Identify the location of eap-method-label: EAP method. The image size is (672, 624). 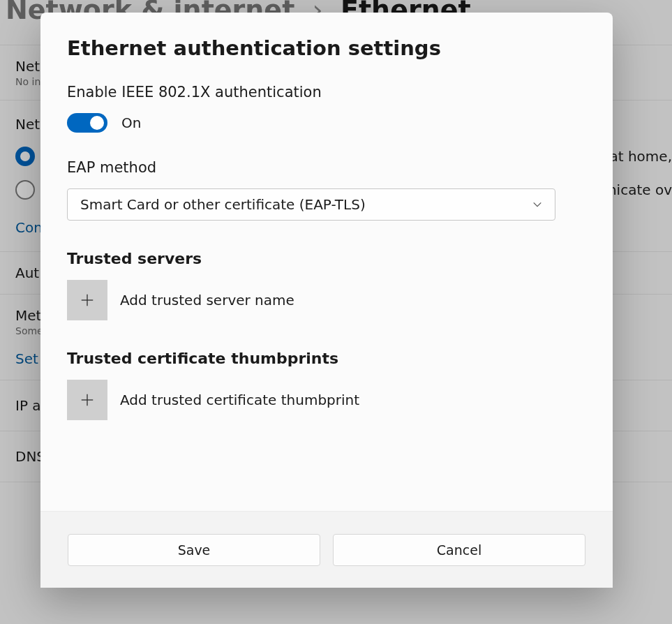
(327, 168).